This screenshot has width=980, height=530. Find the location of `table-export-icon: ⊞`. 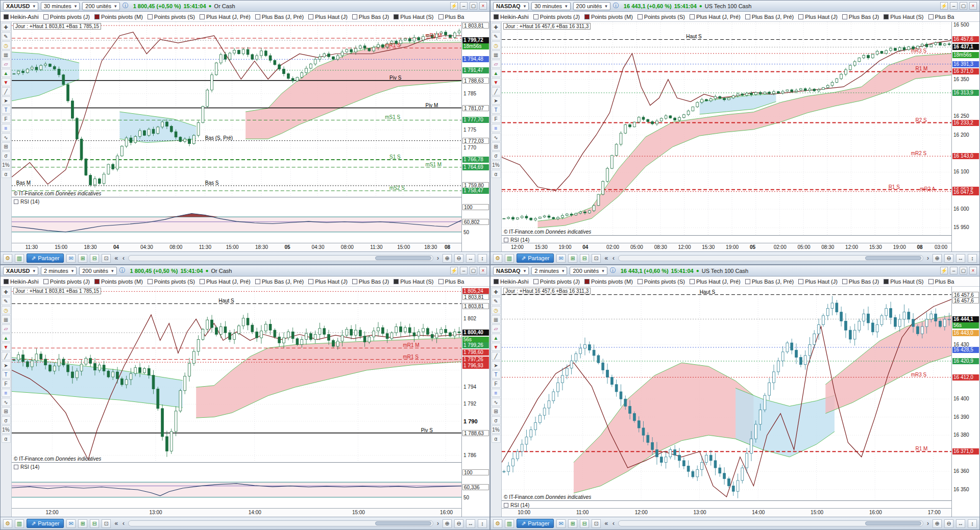

table-export-icon: ⊞ is located at coordinates (573, 258).